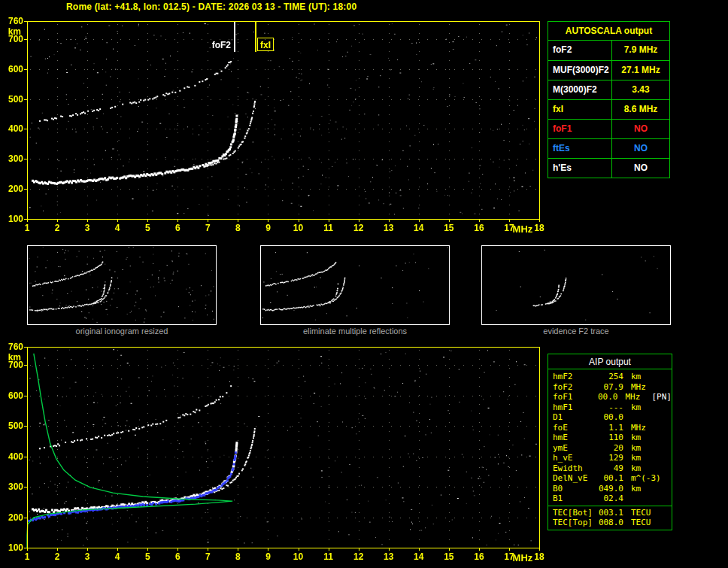 The width and height of the screenshot is (728, 568). What do you see at coordinates (609, 129) in the screenshot?
I see `autoscala-row-foF1: foF1NO` at bounding box center [609, 129].